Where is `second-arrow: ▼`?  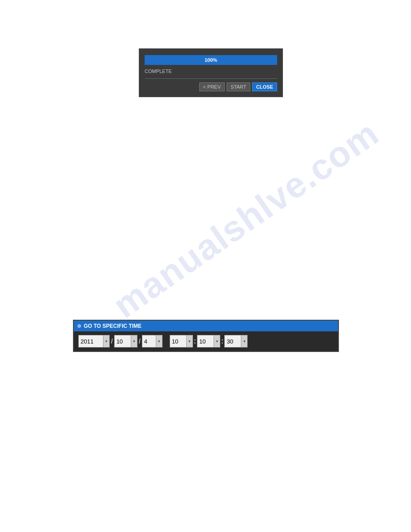 second-arrow: ▼ is located at coordinates (244, 341).